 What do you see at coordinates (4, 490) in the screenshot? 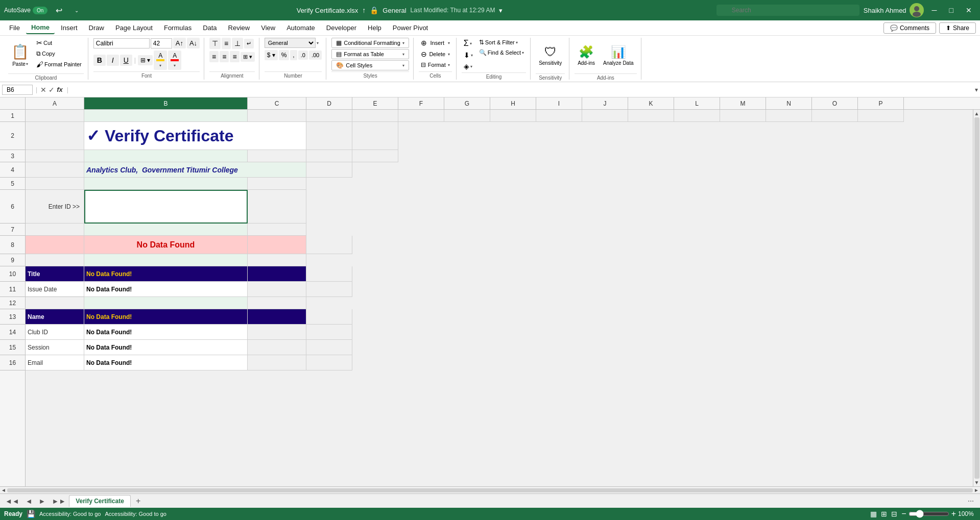
I see `scroll-left-btn: ◄` at bounding box center [4, 490].